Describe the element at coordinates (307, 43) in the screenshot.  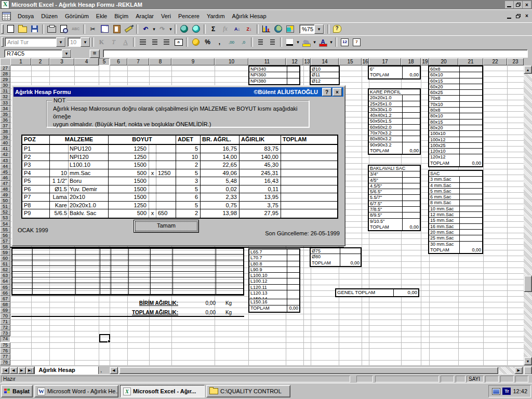
I see `fill-color-button` at that location.